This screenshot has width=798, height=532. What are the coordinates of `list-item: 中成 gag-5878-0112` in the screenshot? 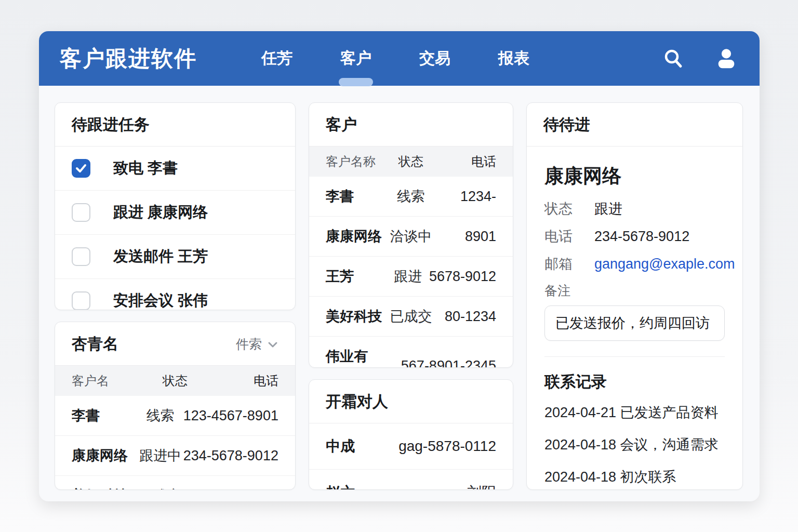 It's located at (411, 447).